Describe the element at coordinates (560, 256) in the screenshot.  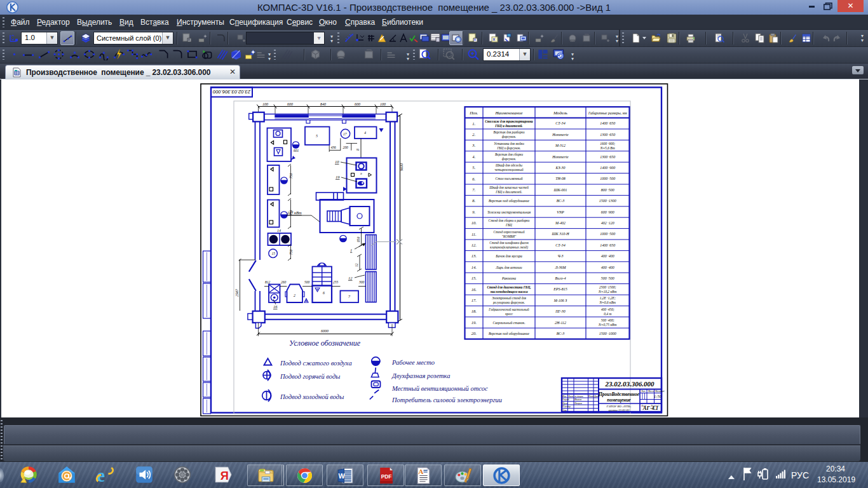
I see `svg-text: Ч-3` at that location.